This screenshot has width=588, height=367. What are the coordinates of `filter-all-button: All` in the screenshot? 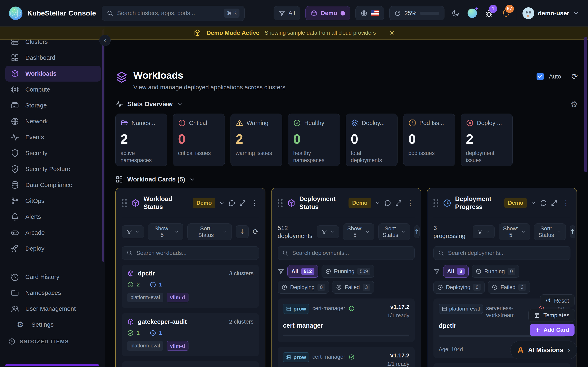 It's located at (287, 13).